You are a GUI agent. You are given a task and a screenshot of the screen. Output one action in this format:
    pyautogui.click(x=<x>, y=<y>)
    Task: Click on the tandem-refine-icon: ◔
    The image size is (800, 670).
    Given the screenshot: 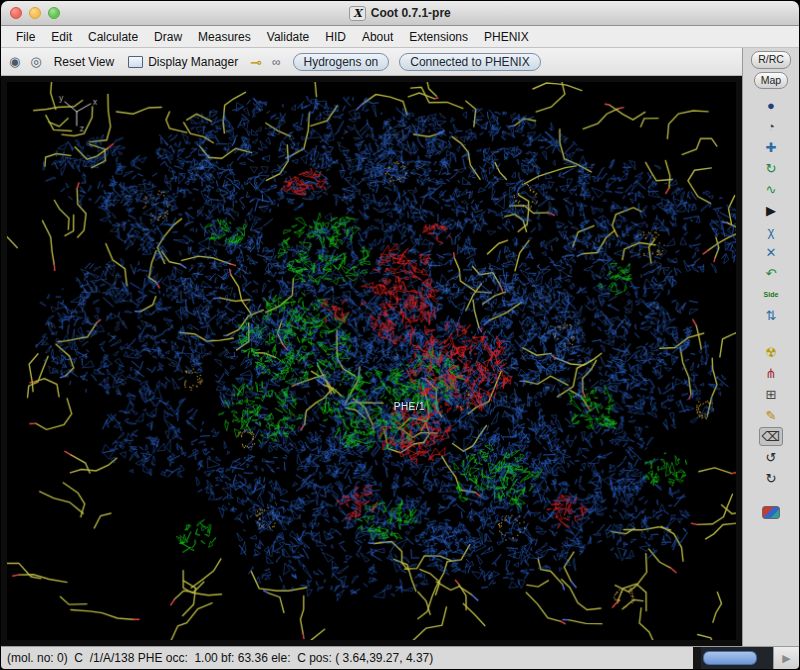 What is the action you would take?
    pyautogui.click(x=771, y=126)
    